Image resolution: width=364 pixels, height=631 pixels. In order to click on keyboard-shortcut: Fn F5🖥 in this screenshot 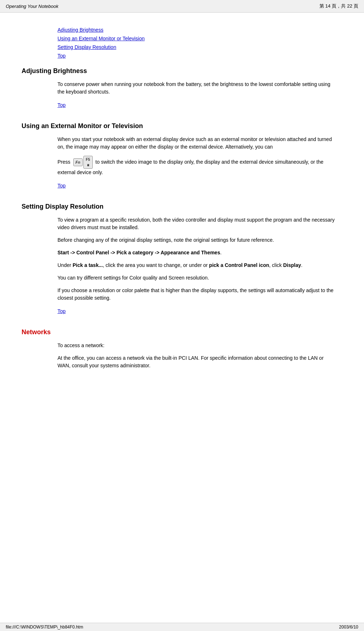, I will do `click(83, 162)`.